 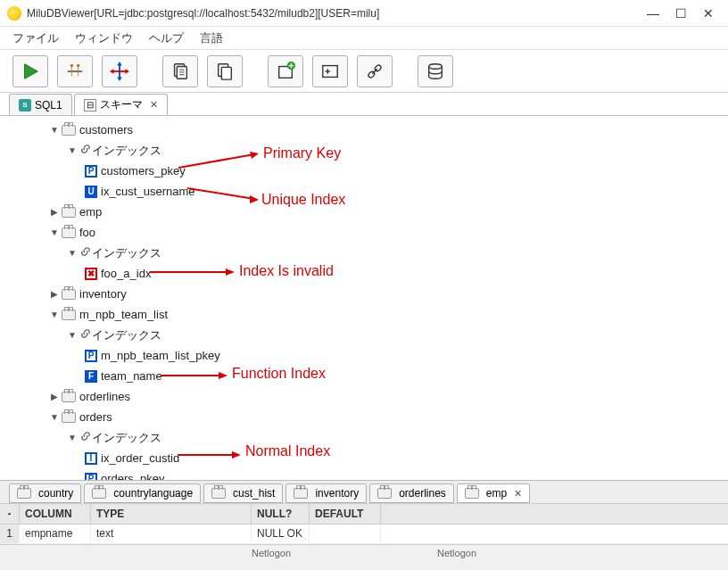 What do you see at coordinates (364, 534) in the screenshot?
I see `grid-row: 1 empname text NULL OK` at bounding box center [364, 534].